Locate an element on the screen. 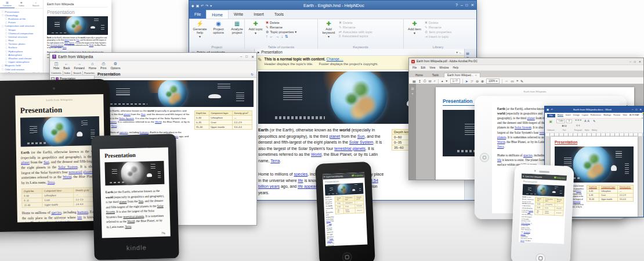  menu-item: Window is located at coordinates (444, 67).